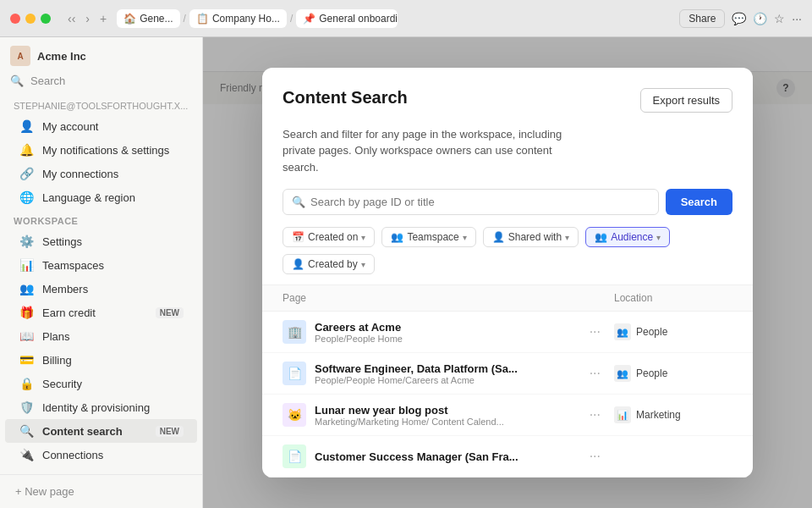  What do you see at coordinates (130, 19) in the screenshot?
I see `tab-1-icon: 🏠` at bounding box center [130, 19].